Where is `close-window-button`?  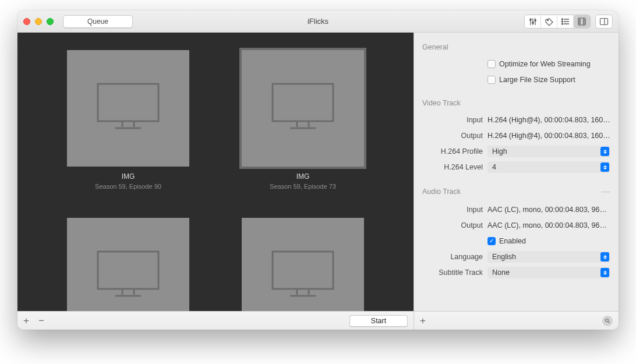 close-window-button is located at coordinates (27, 22).